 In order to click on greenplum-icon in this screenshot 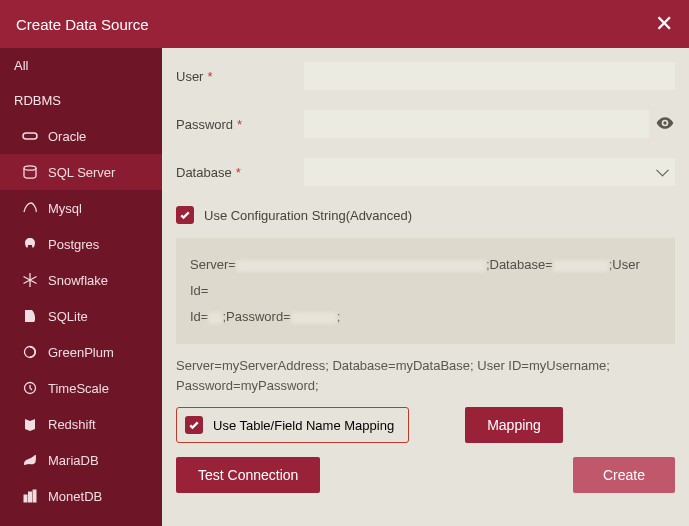, I will do `click(30, 352)`.